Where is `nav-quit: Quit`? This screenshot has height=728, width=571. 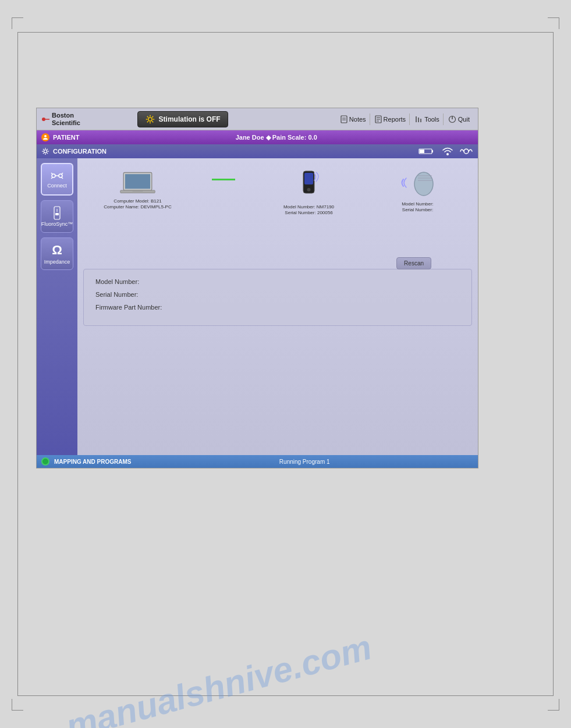 nav-quit: Quit is located at coordinates (459, 119).